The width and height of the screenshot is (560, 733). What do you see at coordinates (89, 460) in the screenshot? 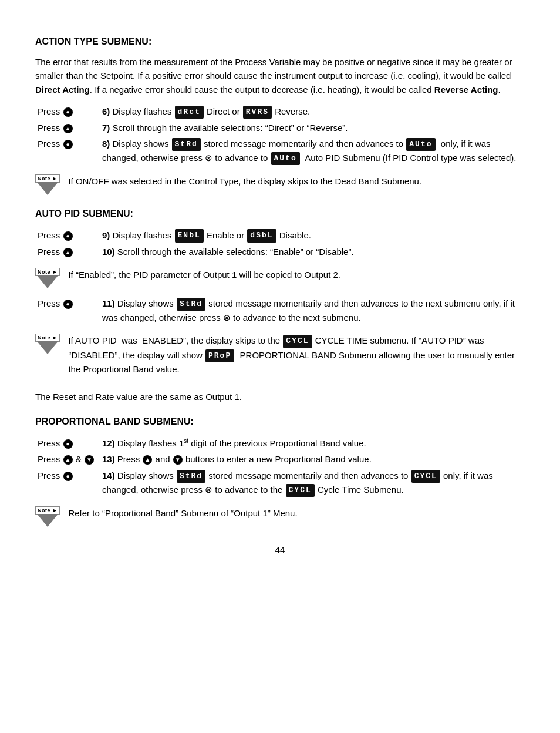
I see `down-btn-icon2: ▼` at bounding box center [89, 460].